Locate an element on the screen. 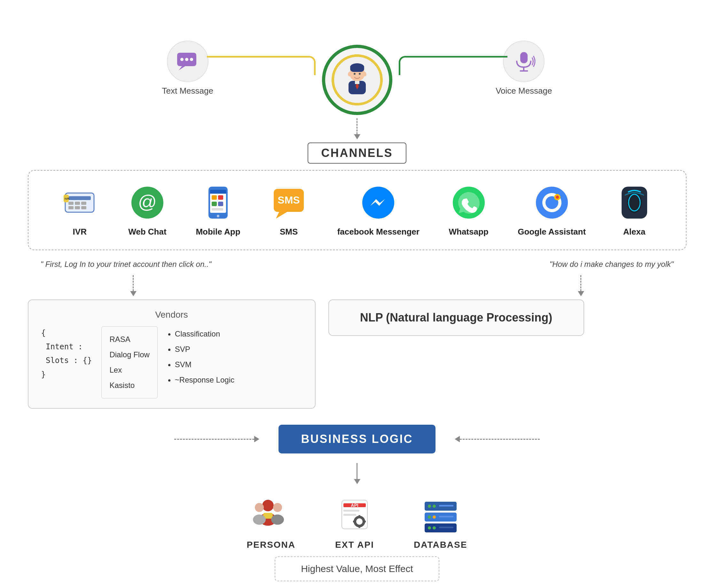  bottom-icons-row: PERSONA API is located at coordinates (357, 524).